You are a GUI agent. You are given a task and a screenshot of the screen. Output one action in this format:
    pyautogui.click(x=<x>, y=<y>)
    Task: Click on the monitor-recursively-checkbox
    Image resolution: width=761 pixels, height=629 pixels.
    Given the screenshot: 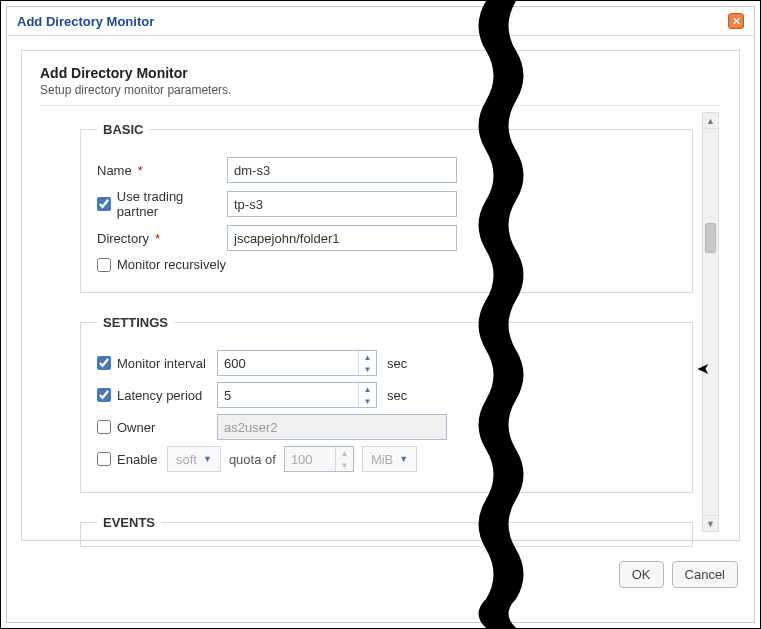 What is the action you would take?
    pyautogui.click(x=104, y=265)
    